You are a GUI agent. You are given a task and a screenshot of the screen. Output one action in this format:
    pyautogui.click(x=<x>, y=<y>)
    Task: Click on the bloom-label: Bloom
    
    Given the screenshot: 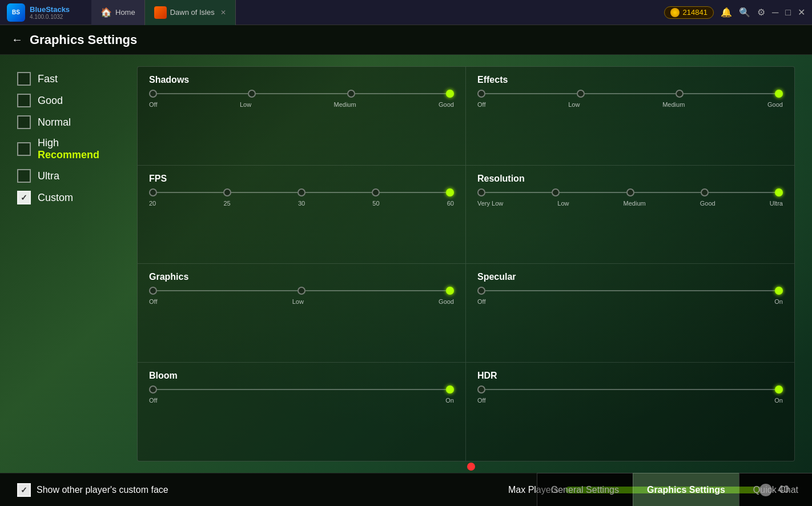 What is the action you would take?
    pyautogui.click(x=302, y=376)
    